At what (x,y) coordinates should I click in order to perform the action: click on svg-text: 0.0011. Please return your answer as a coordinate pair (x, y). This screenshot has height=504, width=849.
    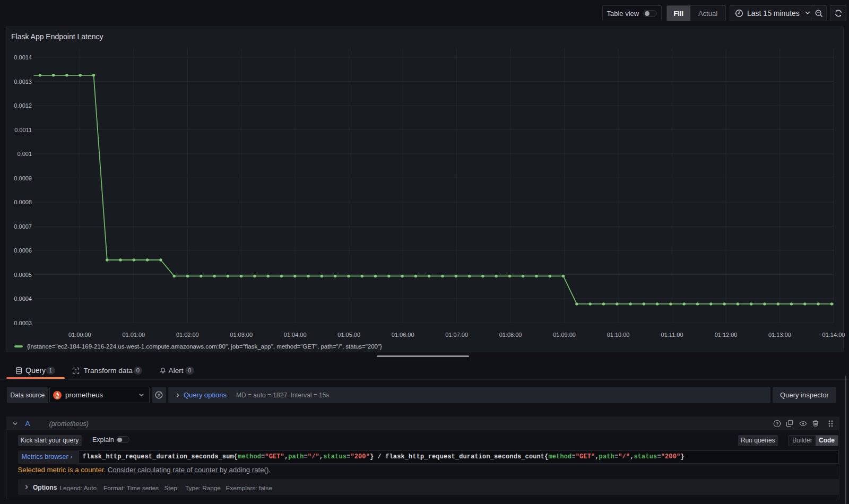
    Looking at the image, I should click on (23, 130).